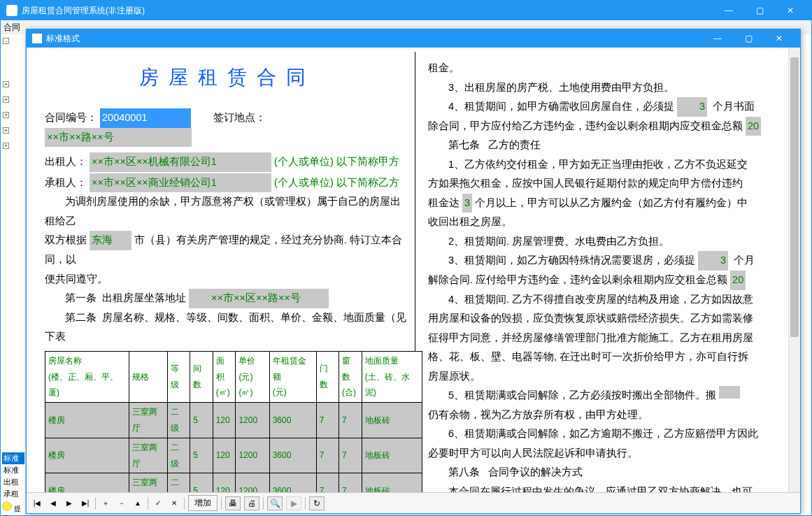 This screenshot has width=812, height=516. I want to click on maximize-button: ▢, so click(760, 10).